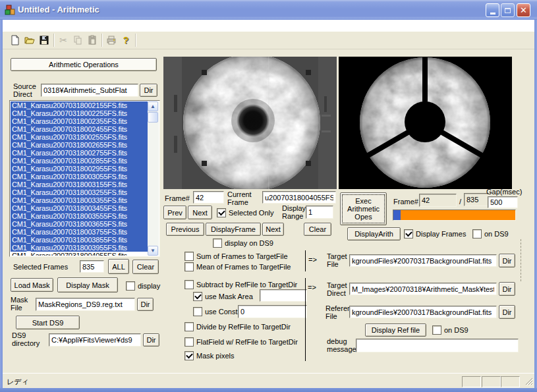 The height and width of the screenshot is (392, 537). Describe the element at coordinates (44, 40) in the screenshot. I see `save-button` at that location.